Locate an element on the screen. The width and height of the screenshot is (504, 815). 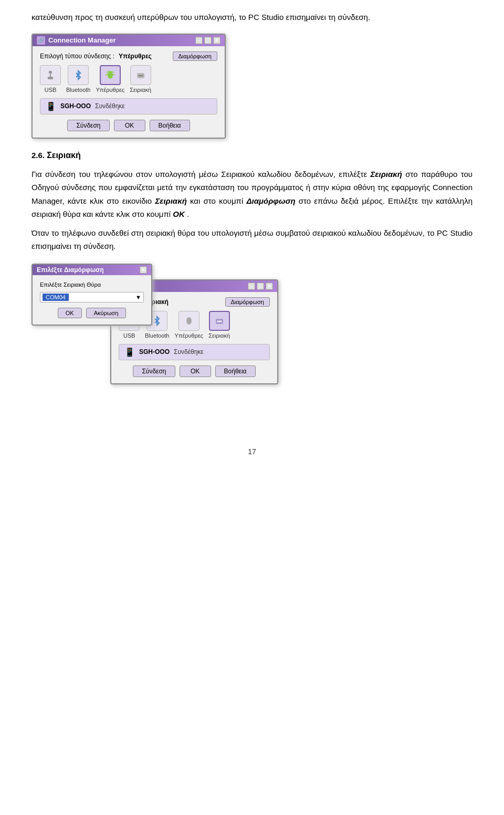
connect-btn-2: Σύνδεση is located at coordinates (154, 371).